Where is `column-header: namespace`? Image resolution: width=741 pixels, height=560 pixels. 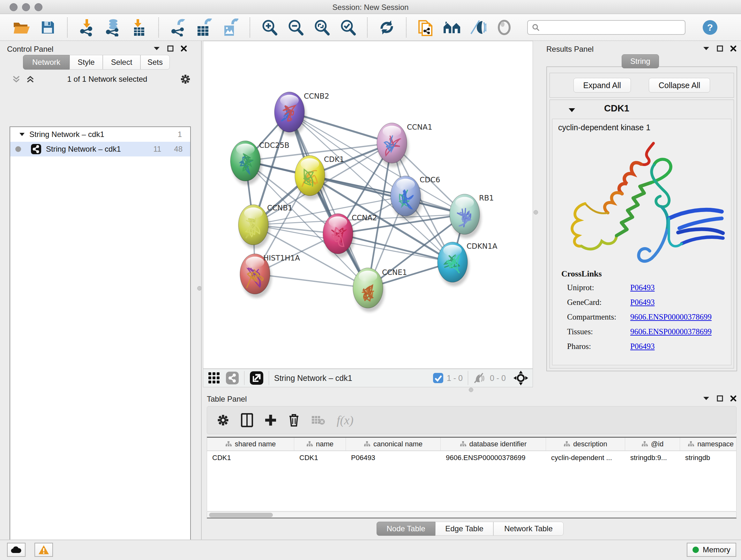
column-header: namespace is located at coordinates (708, 444).